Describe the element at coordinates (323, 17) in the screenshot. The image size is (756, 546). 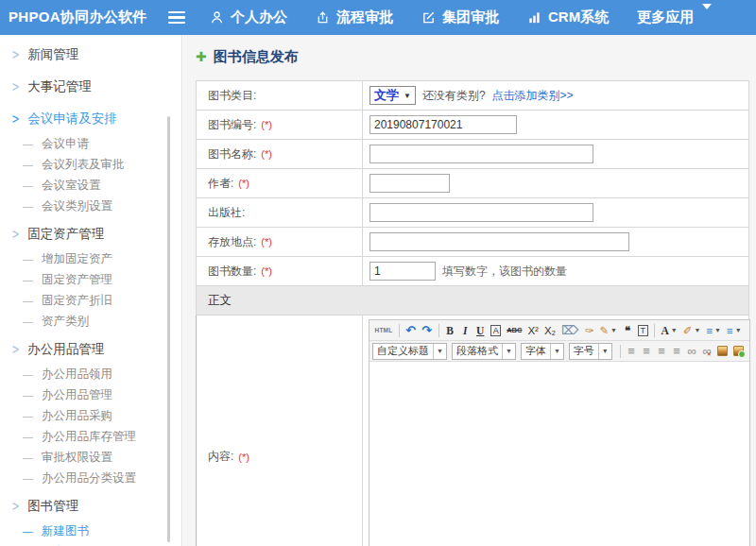
I see `flow-export-icon` at that location.